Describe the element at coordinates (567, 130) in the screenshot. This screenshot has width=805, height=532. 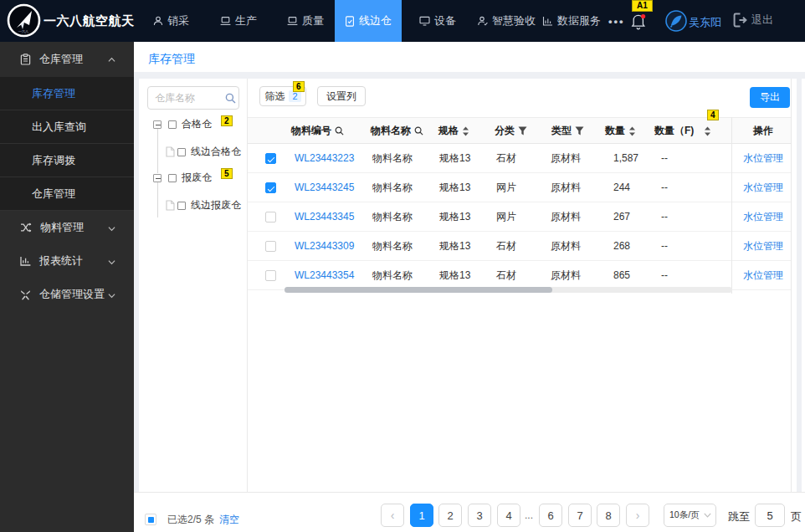
I see `column-header-type: 类型` at that location.